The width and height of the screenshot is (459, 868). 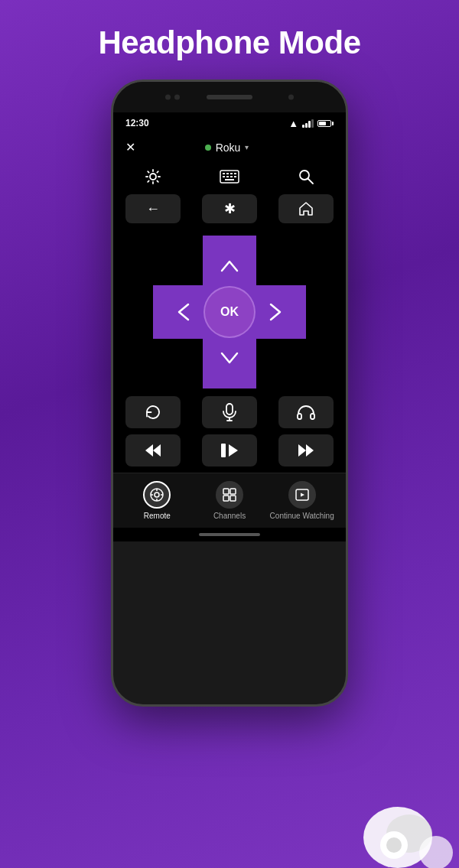 What do you see at coordinates (230, 535) in the screenshot?
I see `home-indicator` at bounding box center [230, 535].